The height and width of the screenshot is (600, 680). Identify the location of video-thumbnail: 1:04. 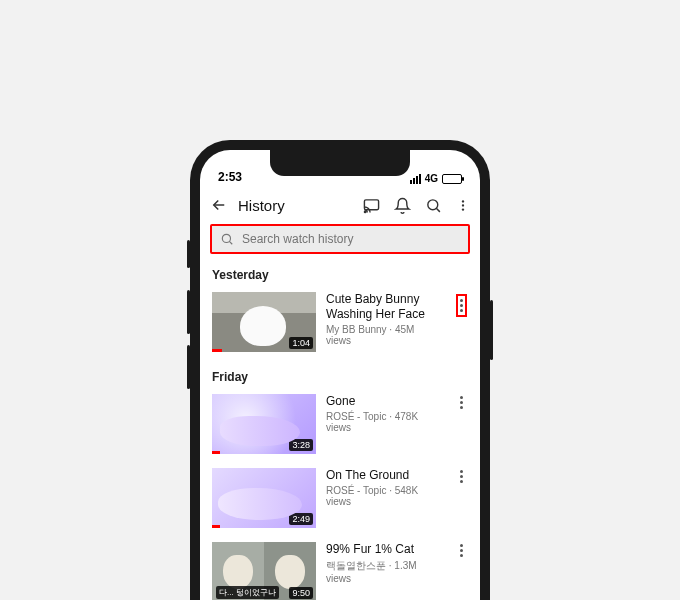
(264, 322).